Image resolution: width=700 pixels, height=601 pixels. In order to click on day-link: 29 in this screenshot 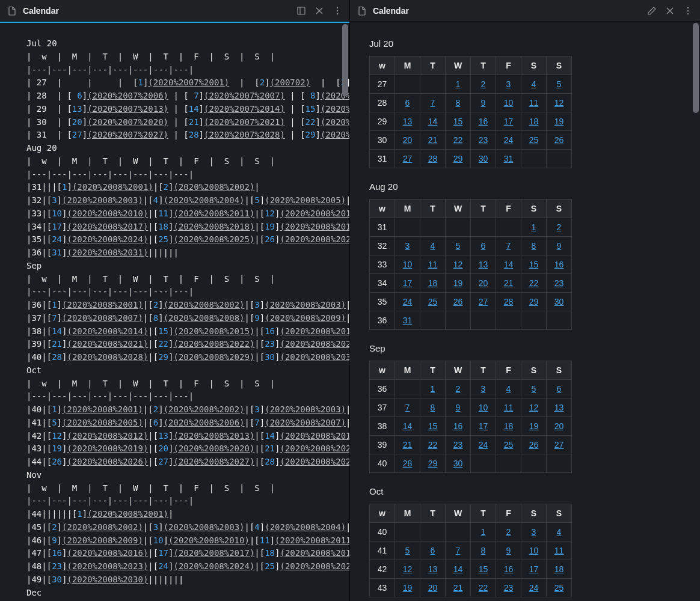, I will do `click(433, 463)`.